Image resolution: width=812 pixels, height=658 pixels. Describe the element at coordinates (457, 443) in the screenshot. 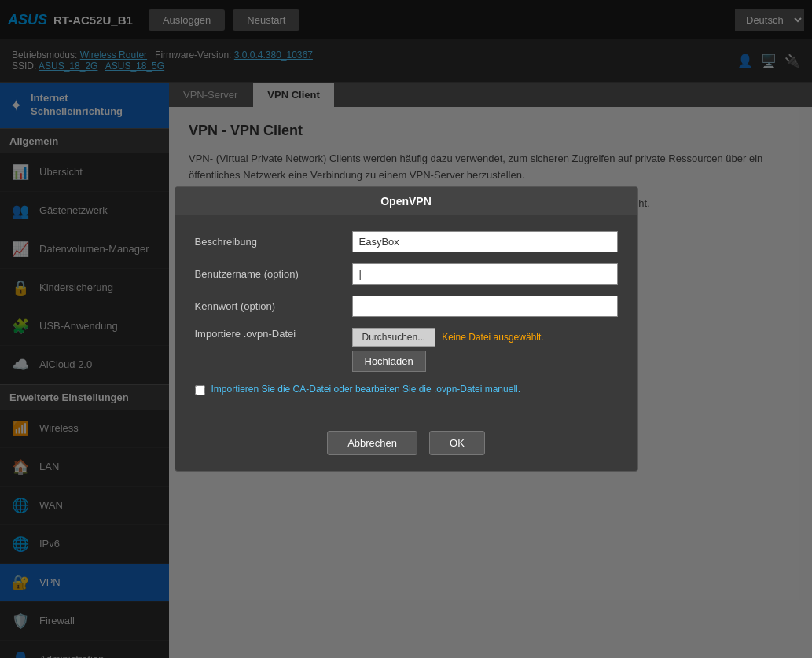

I see `ok-button: OK` at that location.